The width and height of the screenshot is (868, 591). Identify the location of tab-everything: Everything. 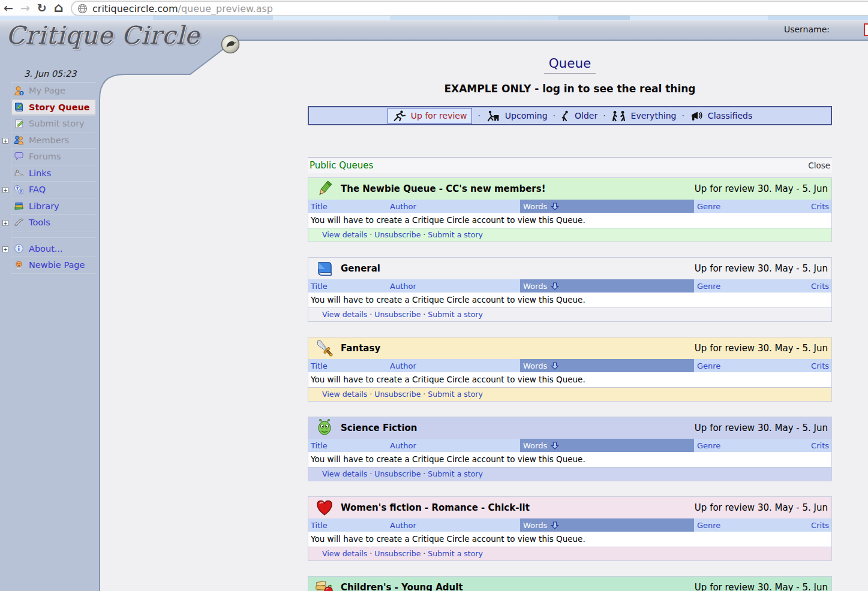
(644, 116).